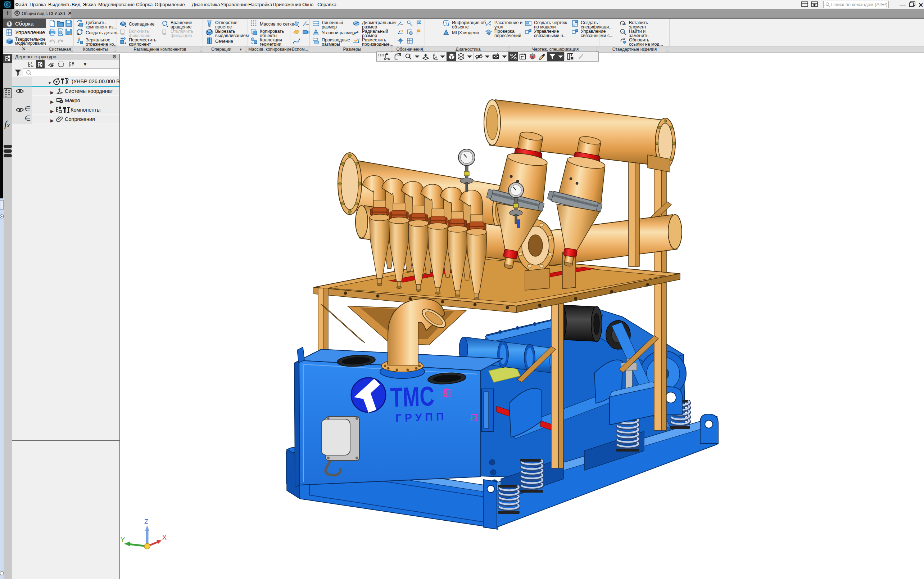 The width and height of the screenshot is (924, 579). I want to click on svg-text: АВ, so click(624, 31).